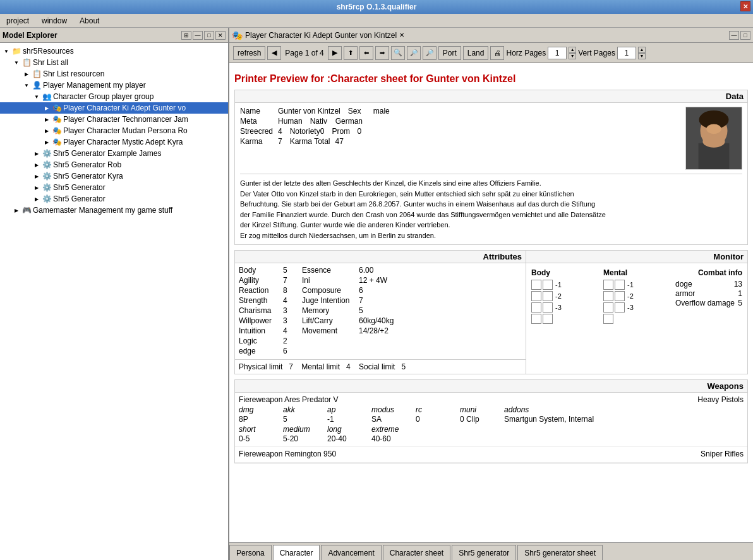 This screenshot has width=753, height=560. I want to click on tree-item-player_management: ▼👤Player Management my player, so click(114, 85).